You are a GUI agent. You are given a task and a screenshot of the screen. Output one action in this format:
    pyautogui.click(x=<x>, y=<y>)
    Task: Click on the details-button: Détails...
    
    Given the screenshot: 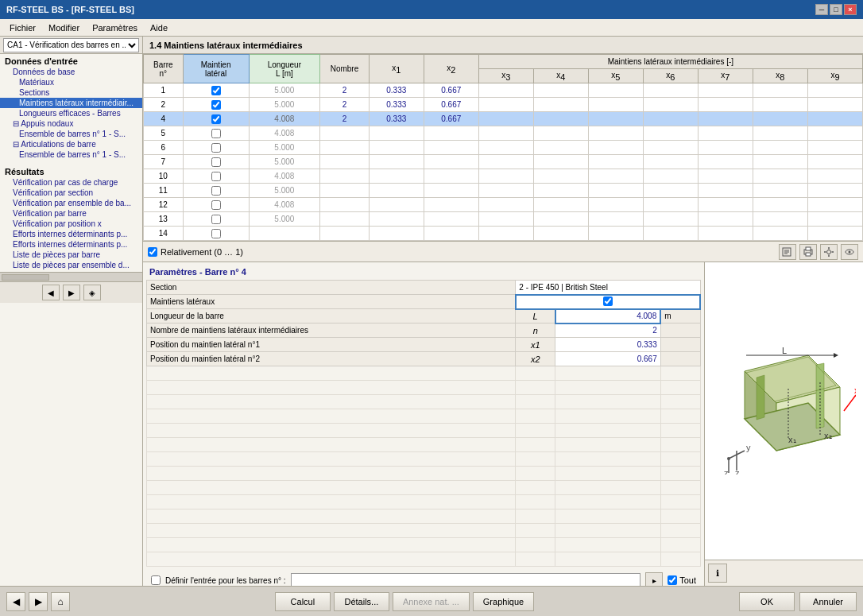 What is the action you would take?
    pyautogui.click(x=362, y=602)
    